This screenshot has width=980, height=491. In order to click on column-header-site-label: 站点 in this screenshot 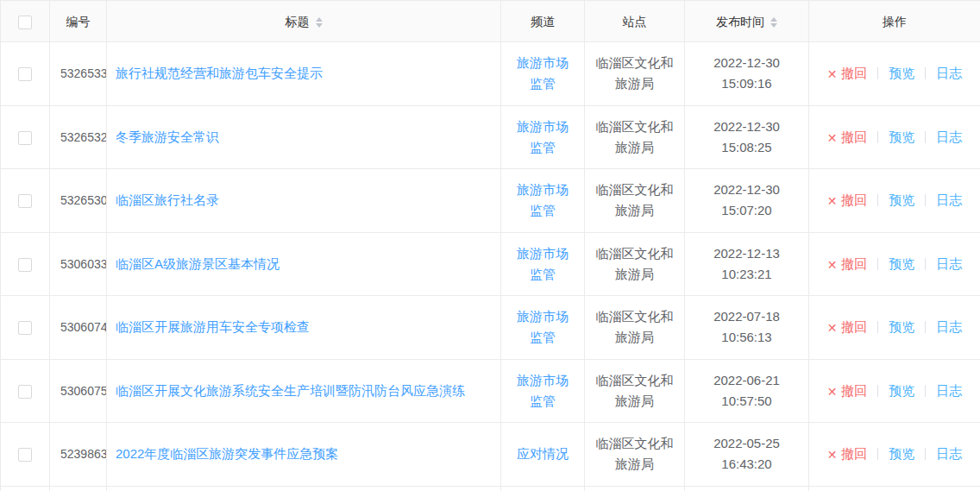, I will do `click(635, 22)`.